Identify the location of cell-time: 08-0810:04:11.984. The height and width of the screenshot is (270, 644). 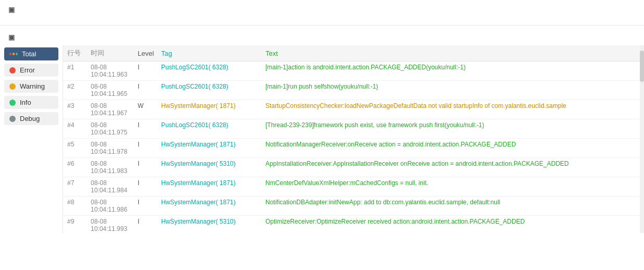
(110, 187).